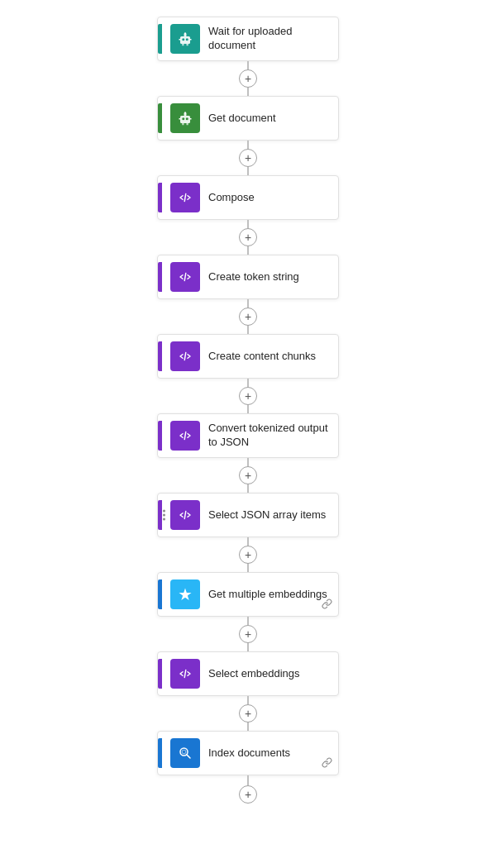 Image resolution: width=496 pixels, height=868 pixels. I want to click on step-get-doc-label: Get document, so click(269, 119).